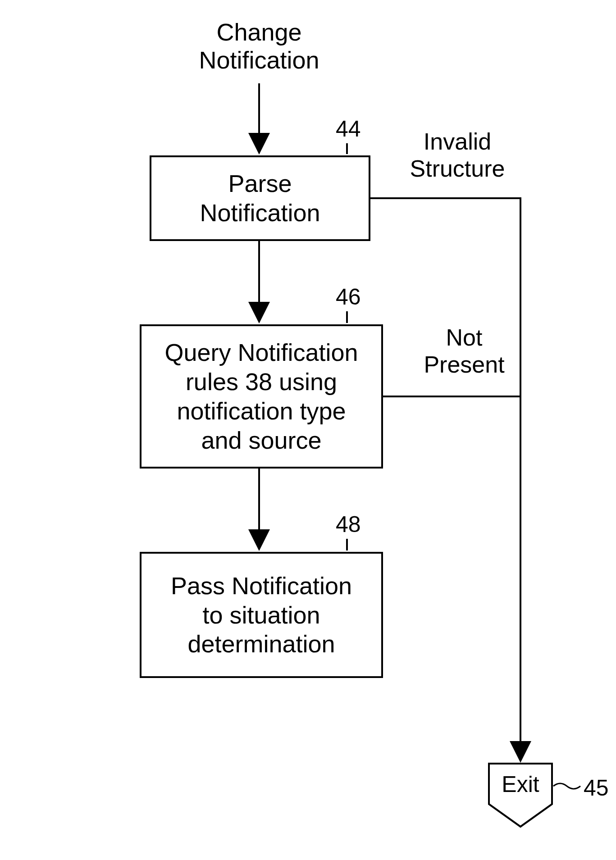 This screenshot has height=860, width=616. Describe the element at coordinates (259, 46) in the screenshot. I see `start-label: Change Notification` at that location.